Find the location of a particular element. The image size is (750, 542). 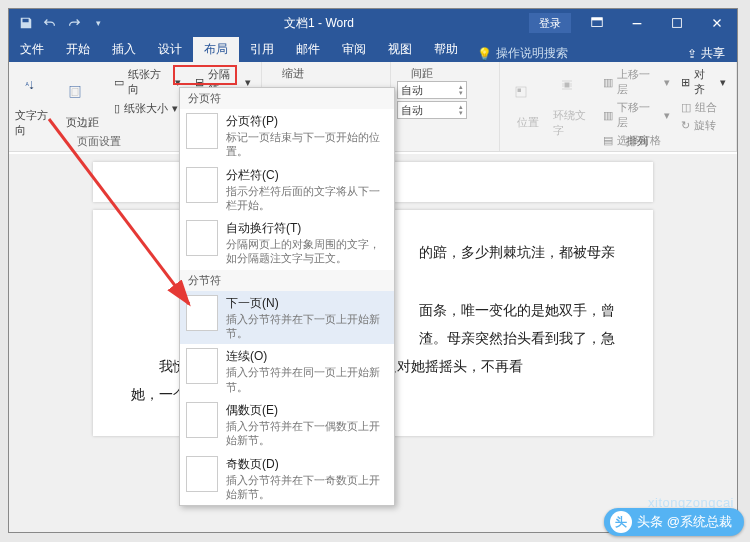

login-button: 登录 is located at coordinates (550, 23).